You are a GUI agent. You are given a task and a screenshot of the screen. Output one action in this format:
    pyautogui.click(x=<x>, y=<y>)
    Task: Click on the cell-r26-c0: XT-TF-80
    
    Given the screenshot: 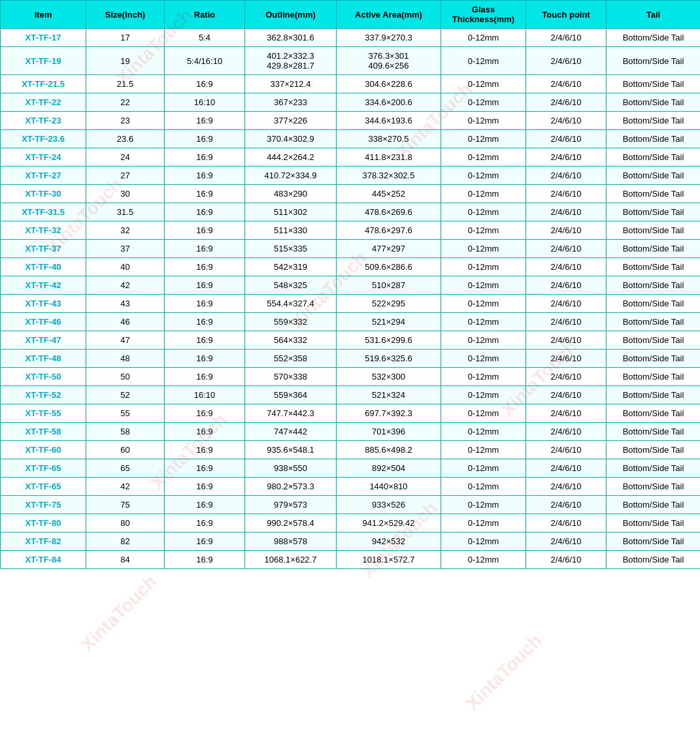 What is the action you would take?
    pyautogui.click(x=43, y=523)
    